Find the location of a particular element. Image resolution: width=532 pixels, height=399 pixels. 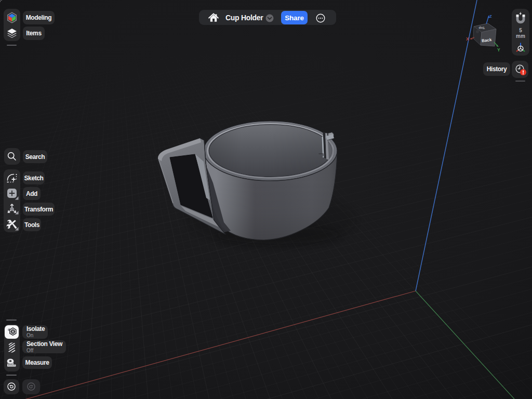

svg-text: Z is located at coordinates (490, 17).